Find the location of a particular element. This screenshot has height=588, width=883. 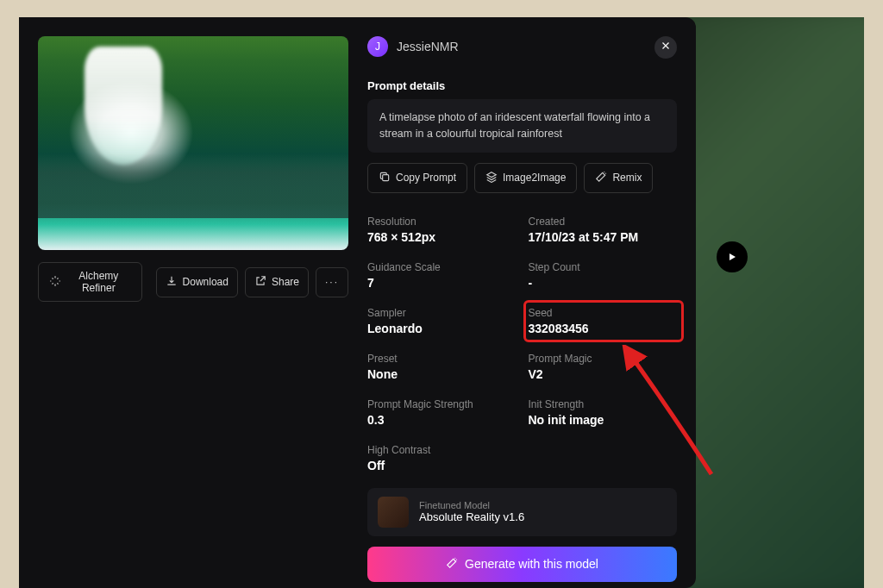

remix-button: Remix is located at coordinates (618, 178).